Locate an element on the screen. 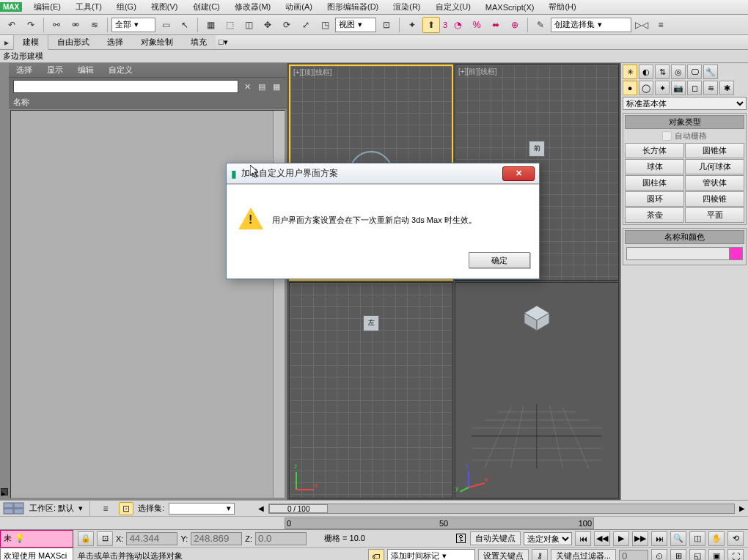  scene-scrollbar is located at coordinates (279, 304).